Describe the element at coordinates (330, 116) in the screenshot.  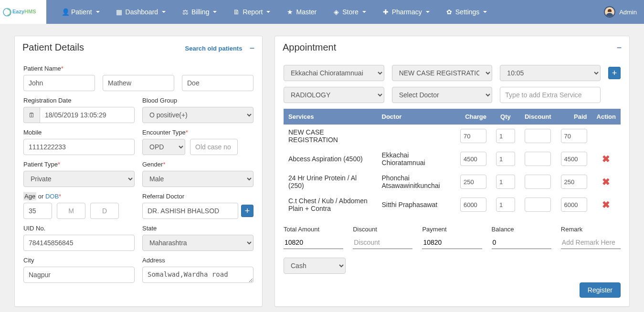
I see `th-services: Services` at that location.